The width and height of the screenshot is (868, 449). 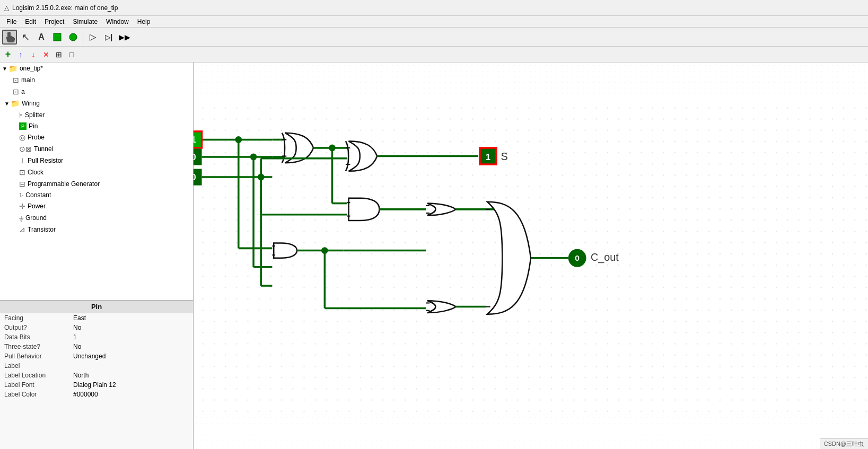 What do you see at coordinates (13, 68) in the screenshot?
I see `folder-icon: 📁` at bounding box center [13, 68].